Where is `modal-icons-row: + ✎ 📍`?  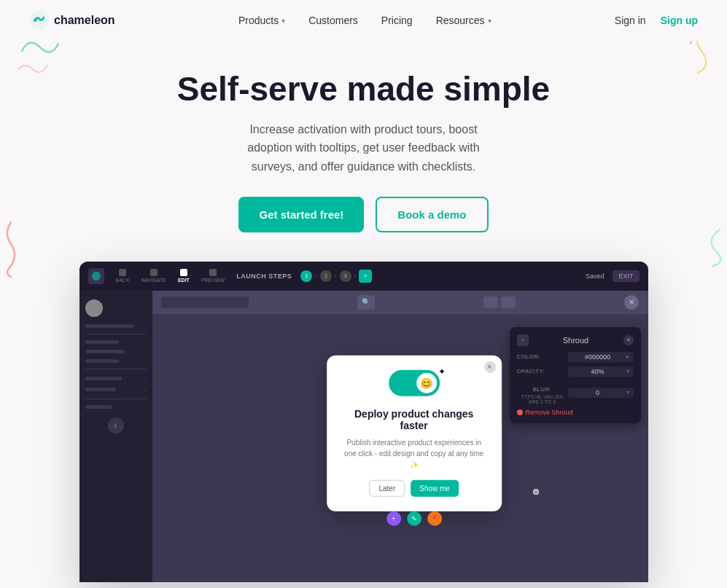
modal-icons-row: + ✎ 📍 is located at coordinates (414, 518).